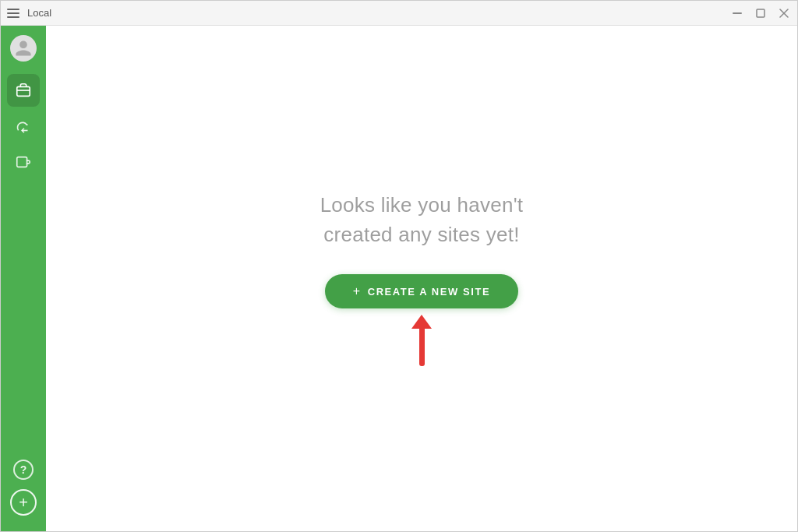 Image resolution: width=798 pixels, height=532 pixels. I want to click on close-button, so click(784, 13).